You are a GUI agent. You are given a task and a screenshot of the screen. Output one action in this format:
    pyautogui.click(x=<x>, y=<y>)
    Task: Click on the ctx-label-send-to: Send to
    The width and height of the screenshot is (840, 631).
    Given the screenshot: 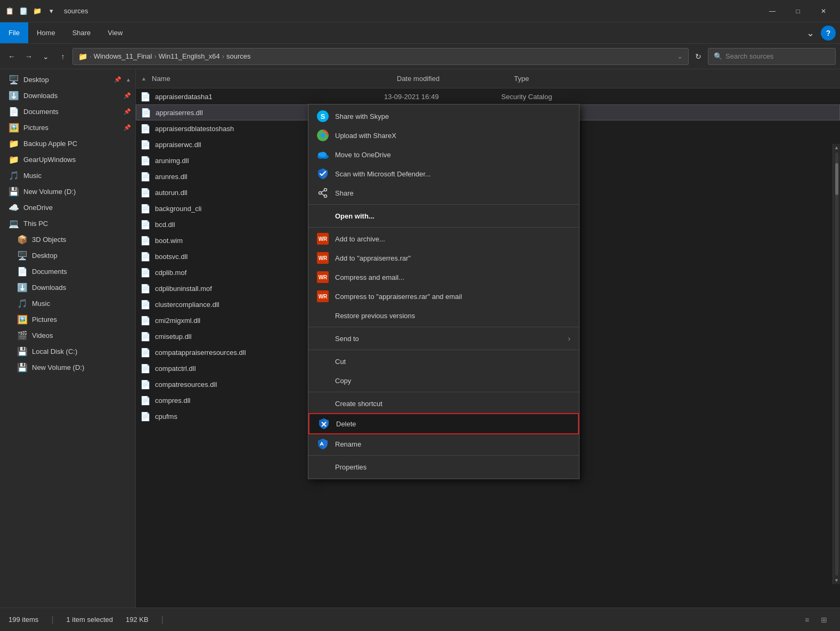 What is the action you would take?
    pyautogui.click(x=448, y=339)
    